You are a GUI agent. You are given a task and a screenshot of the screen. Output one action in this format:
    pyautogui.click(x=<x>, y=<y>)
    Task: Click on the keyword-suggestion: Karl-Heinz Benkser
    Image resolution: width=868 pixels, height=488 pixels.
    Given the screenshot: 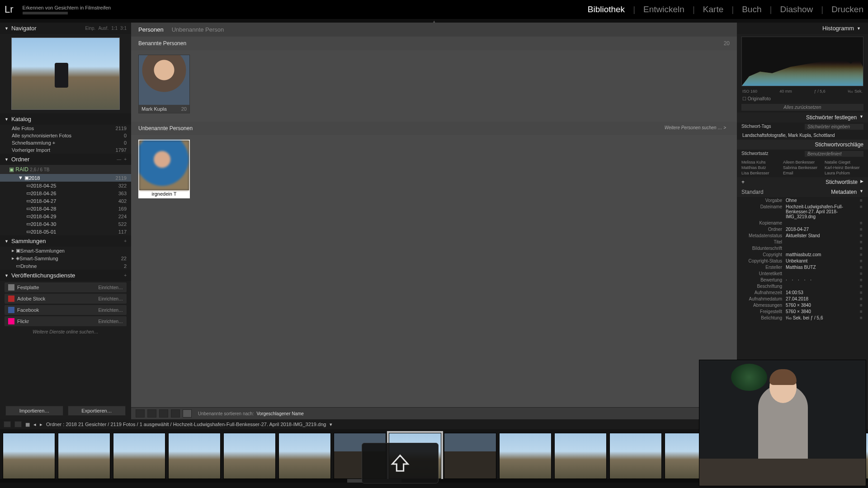 What is the action you would take?
    pyautogui.click(x=844, y=168)
    